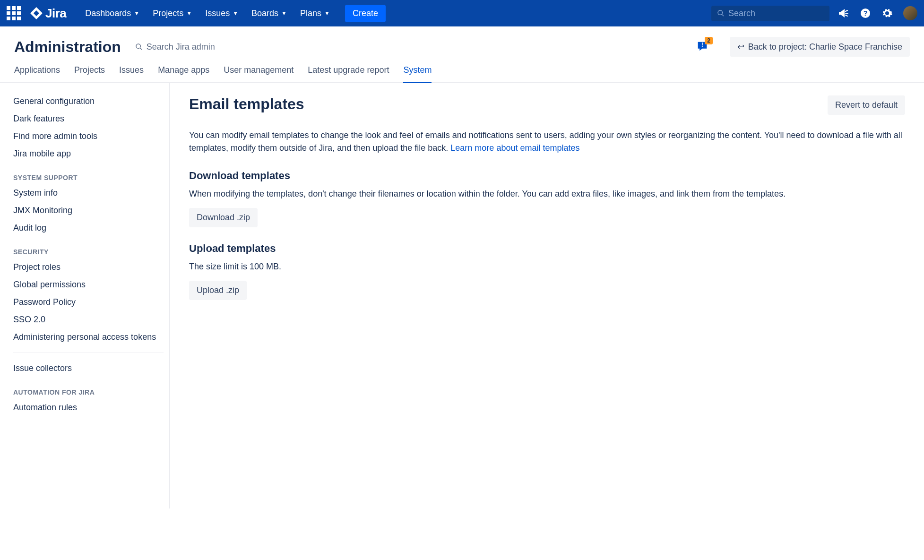 This screenshot has width=924, height=560. What do you see at coordinates (547, 267) in the screenshot?
I see `upload-section-desc: The size limit is 100 MB.` at bounding box center [547, 267].